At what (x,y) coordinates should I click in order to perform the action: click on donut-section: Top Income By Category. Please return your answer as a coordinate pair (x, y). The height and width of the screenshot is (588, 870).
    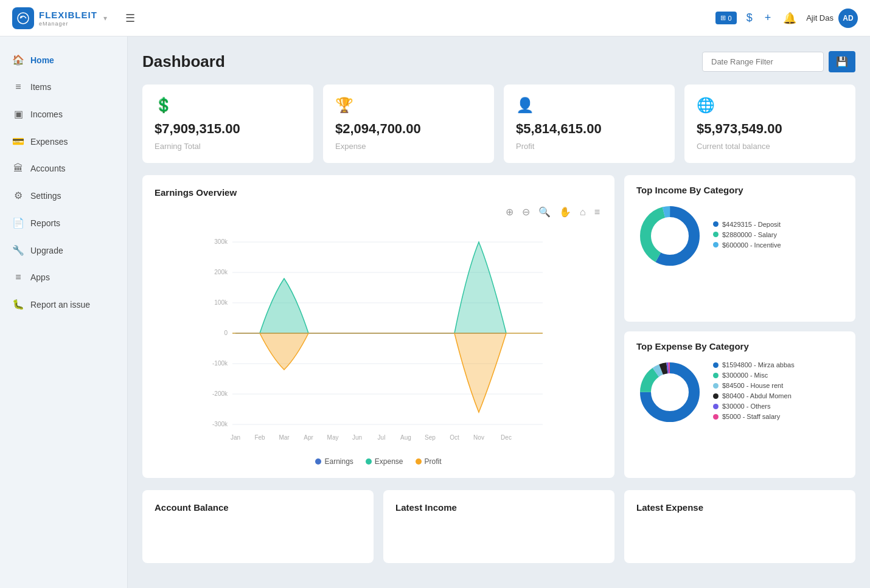
    Looking at the image, I should click on (740, 327).